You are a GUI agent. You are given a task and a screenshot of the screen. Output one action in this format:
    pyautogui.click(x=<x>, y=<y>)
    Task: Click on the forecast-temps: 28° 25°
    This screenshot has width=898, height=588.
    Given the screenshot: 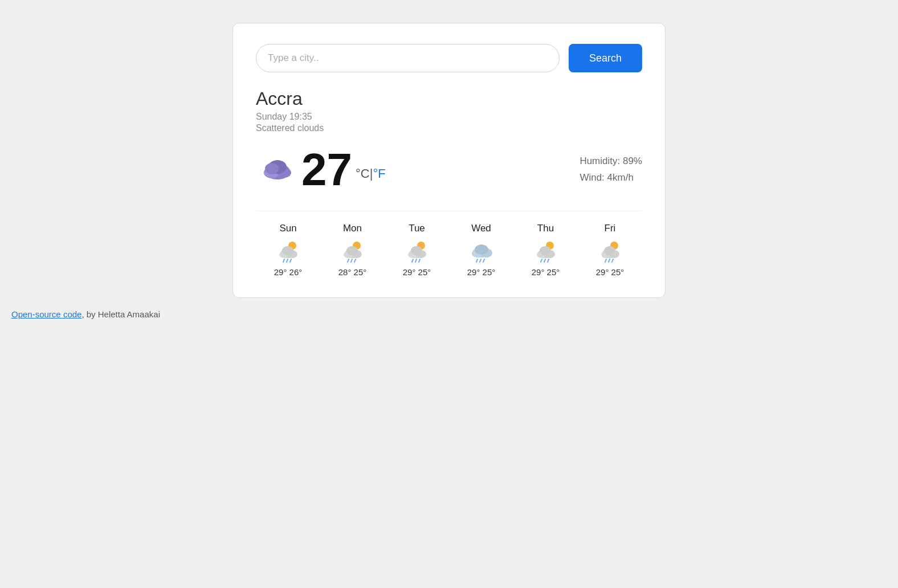 What is the action you would take?
    pyautogui.click(x=353, y=272)
    